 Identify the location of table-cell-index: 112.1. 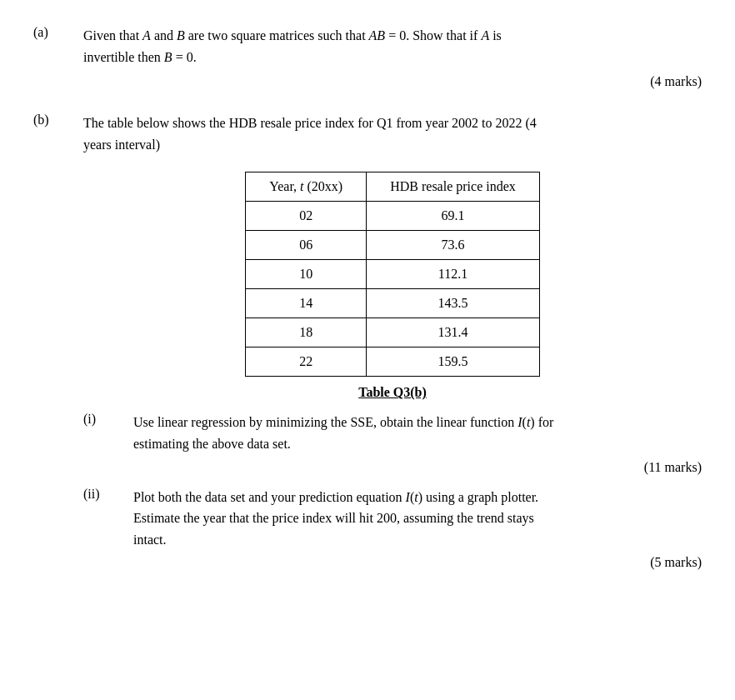
(453, 275).